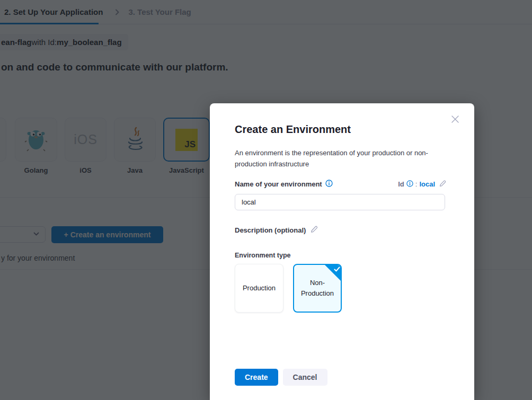 Image resolution: width=532 pixels, height=400 pixels. What do you see at coordinates (337, 269) in the screenshot?
I see `check-icon` at bounding box center [337, 269].